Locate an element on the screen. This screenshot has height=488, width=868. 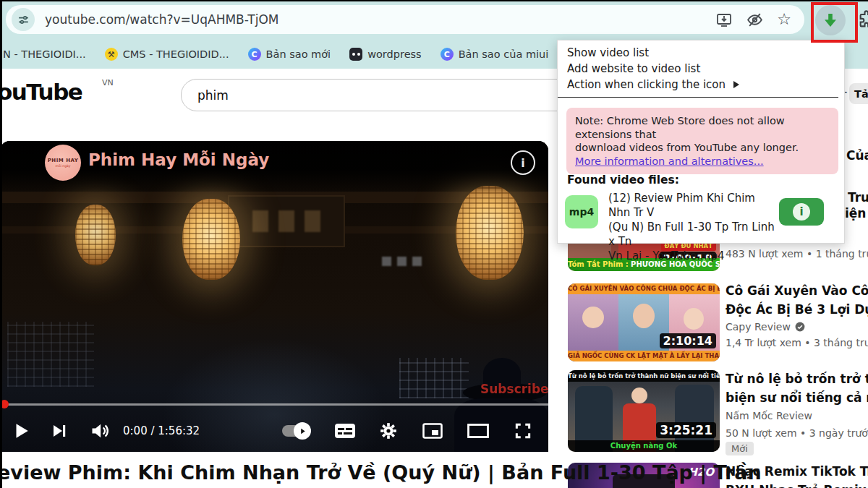
bookmark-ban-sao-cua-miui: C Bản sao của miui is located at coordinates (495, 54).